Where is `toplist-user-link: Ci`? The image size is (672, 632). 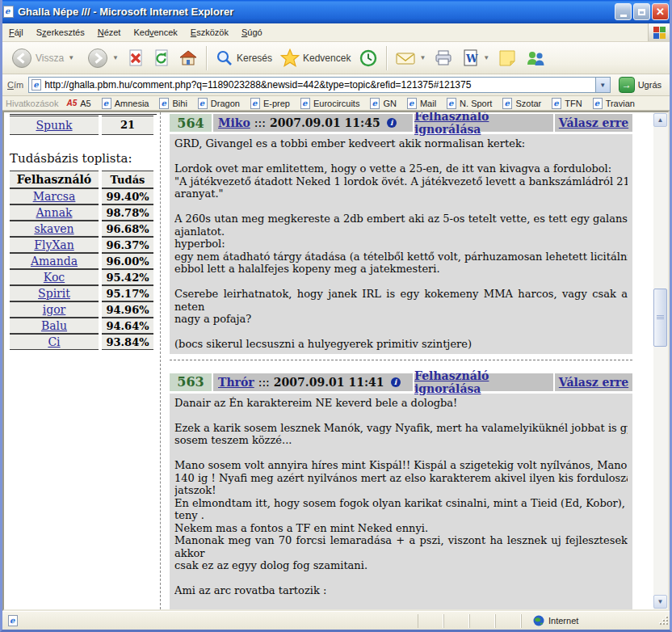
toplist-user-link: Ci is located at coordinates (53, 342).